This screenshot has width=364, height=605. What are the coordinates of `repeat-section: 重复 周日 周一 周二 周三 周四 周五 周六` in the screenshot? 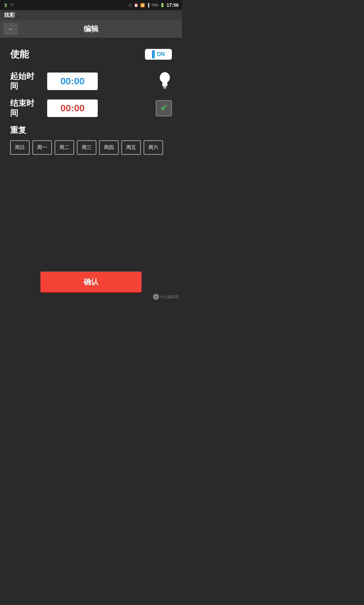 It's located at (91, 140).